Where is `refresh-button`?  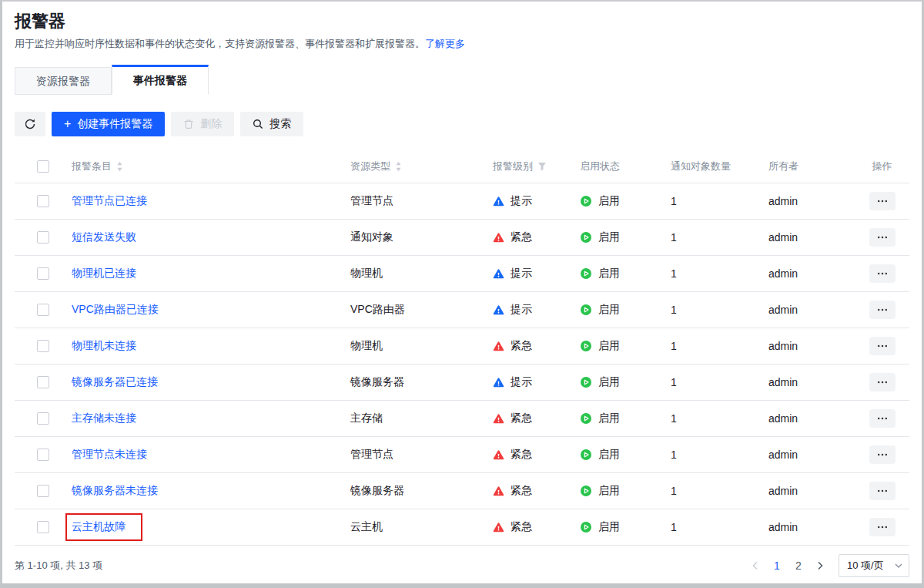
refresh-button is located at coordinates (30, 124).